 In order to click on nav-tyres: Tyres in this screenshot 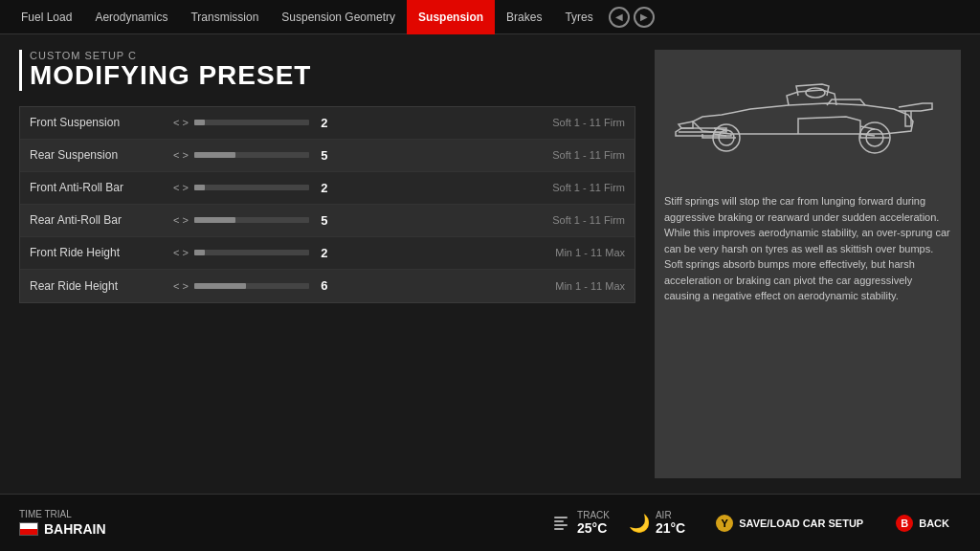, I will do `click(578, 17)`.